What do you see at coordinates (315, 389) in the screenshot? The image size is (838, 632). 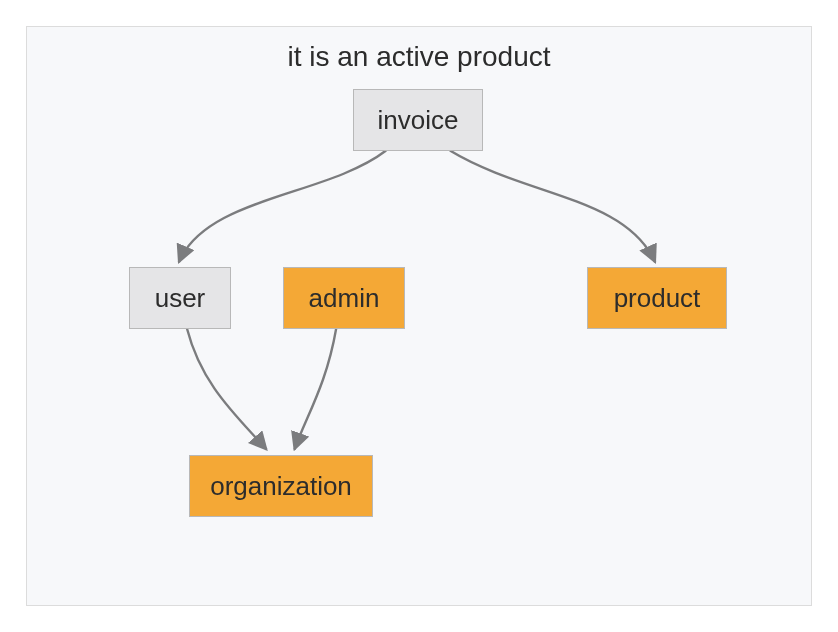 I see `edge-admin-organization` at bounding box center [315, 389].